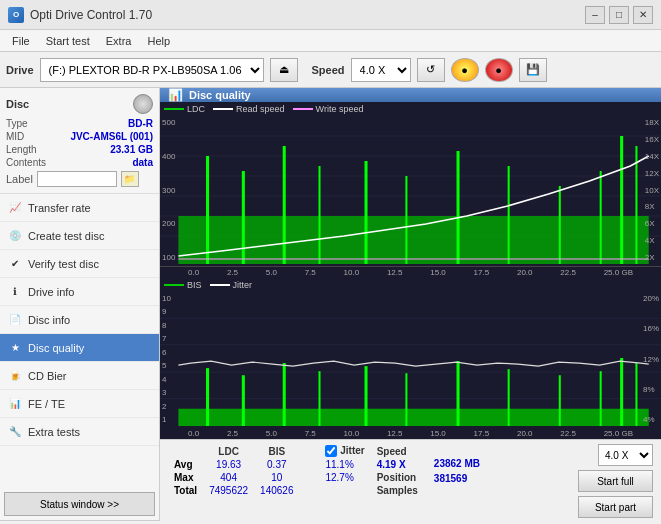  I want to click on mid-value: JVC-AMS6L (001), so click(112, 136).